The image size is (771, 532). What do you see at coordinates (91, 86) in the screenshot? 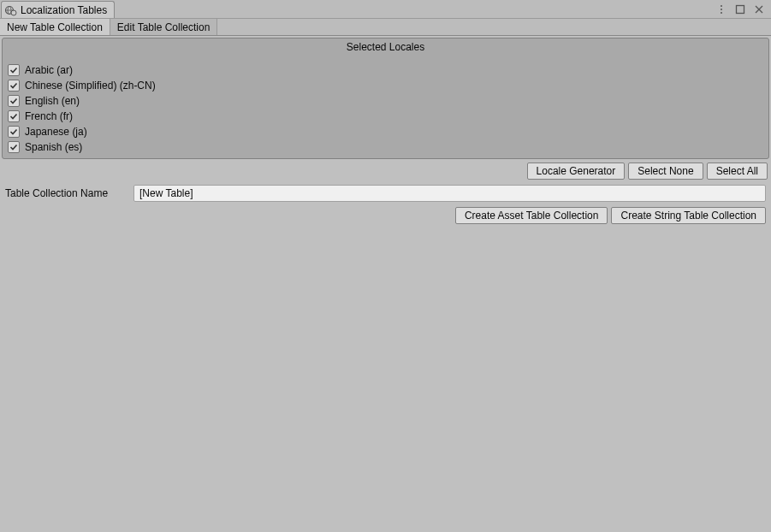
I see `locale-label: Chinese (Simplified) (zh-CN)` at bounding box center [91, 86].